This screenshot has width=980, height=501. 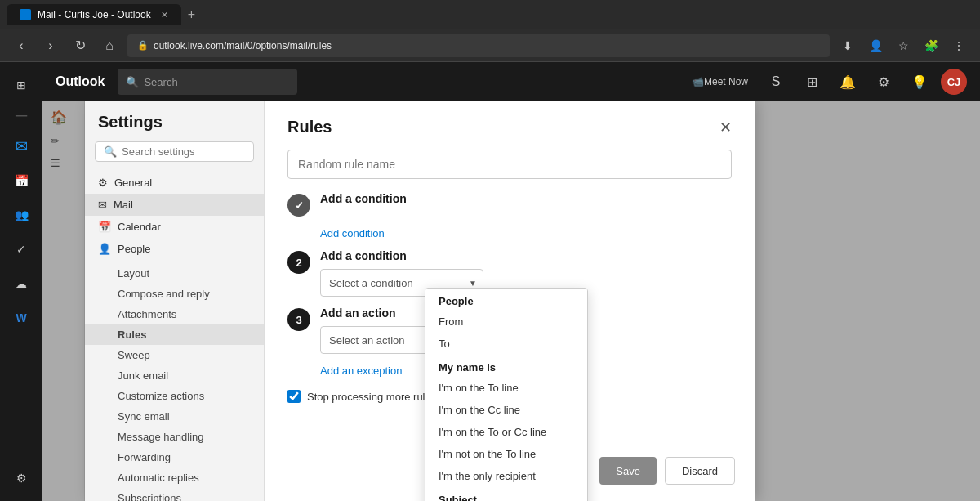 What do you see at coordinates (21, 249) in the screenshot?
I see `nav-todo-icon: ✓` at bounding box center [21, 249].